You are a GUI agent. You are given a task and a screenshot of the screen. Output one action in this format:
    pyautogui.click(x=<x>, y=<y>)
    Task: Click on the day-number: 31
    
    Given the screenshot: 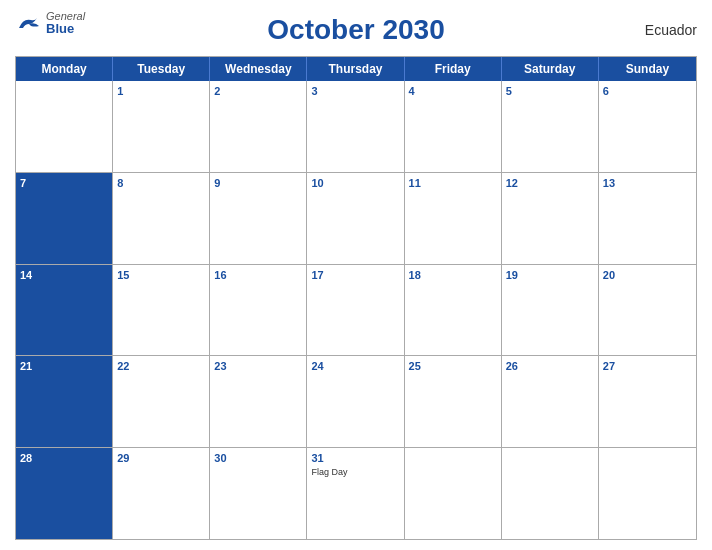 What is the action you would take?
    pyautogui.click(x=355, y=458)
    